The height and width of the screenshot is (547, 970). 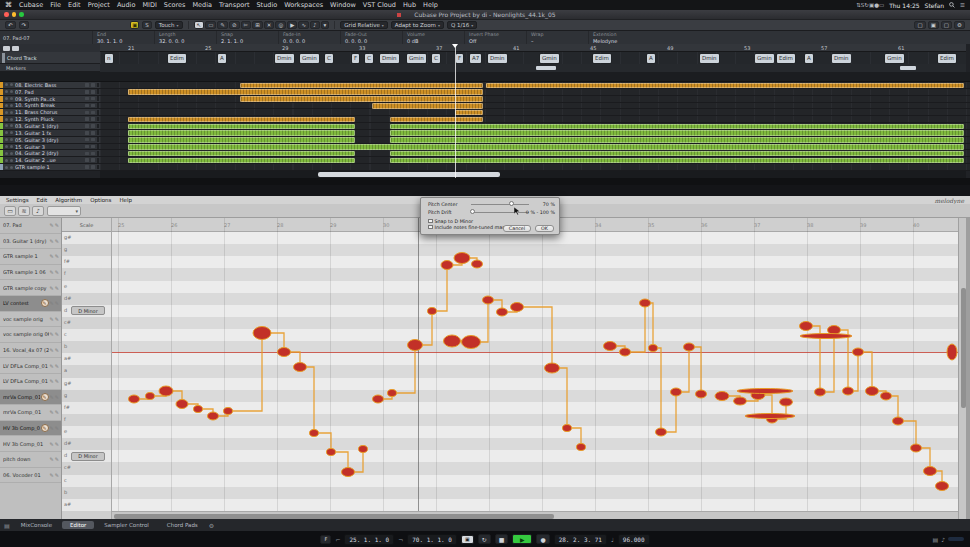 I want to click on chord-event: Gmin, so click(x=310, y=58).